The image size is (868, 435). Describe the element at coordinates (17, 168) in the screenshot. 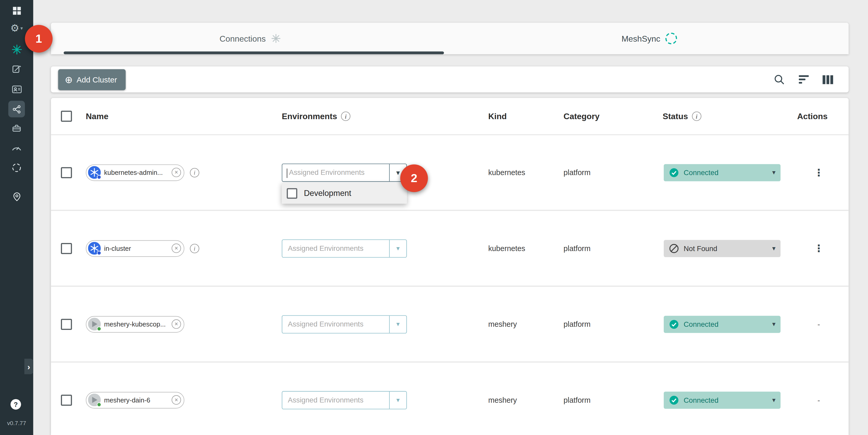

I see `sidebar-item-extensions` at that location.